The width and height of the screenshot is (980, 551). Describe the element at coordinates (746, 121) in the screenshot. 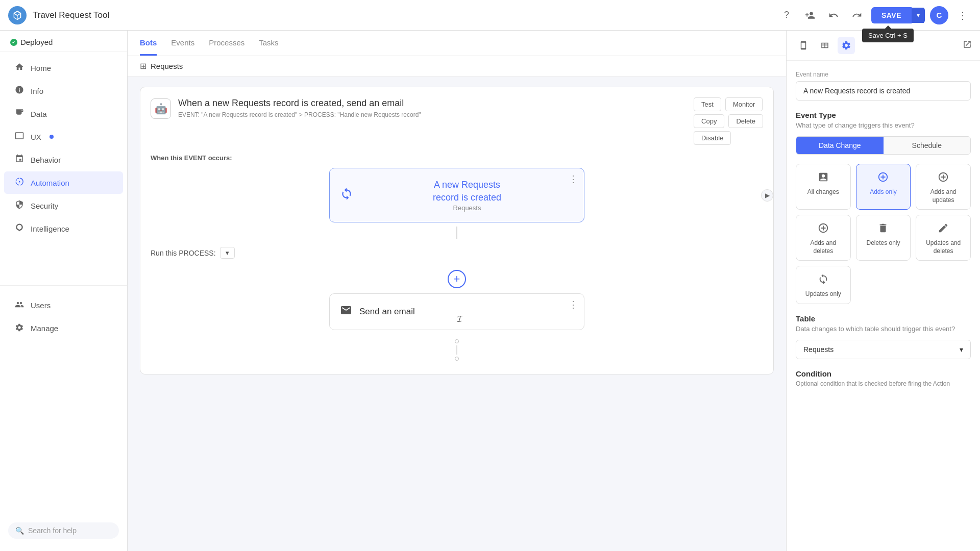

I see `delete-button: Delete` at that location.